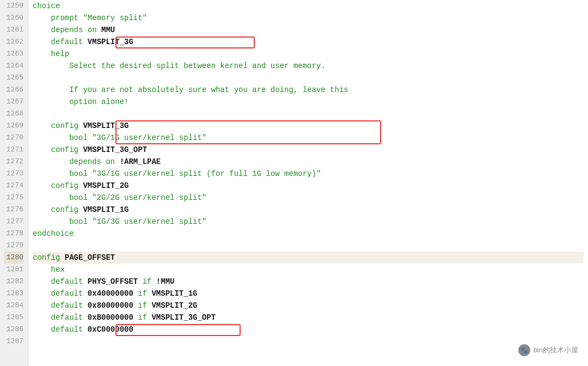 The image size is (588, 366). Describe the element at coordinates (308, 18) in the screenshot. I see `code-line: prompt "Memory split"` at that location.